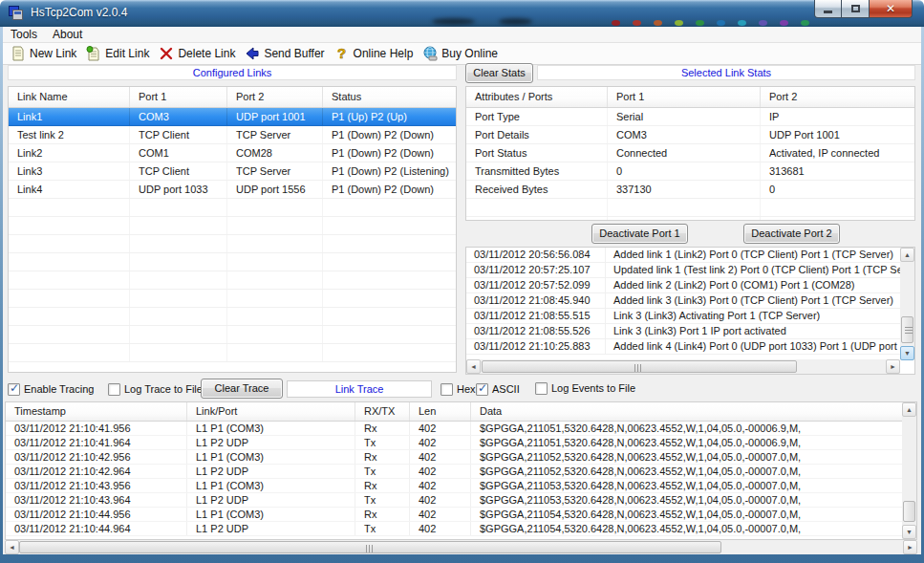  I want to click on send-buffer-button: Send Buffer, so click(285, 54).